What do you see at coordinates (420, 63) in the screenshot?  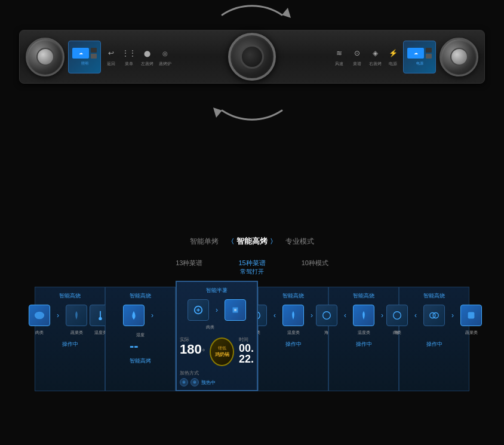 I see `right-mini-screen-label: 电源` at bounding box center [420, 63].